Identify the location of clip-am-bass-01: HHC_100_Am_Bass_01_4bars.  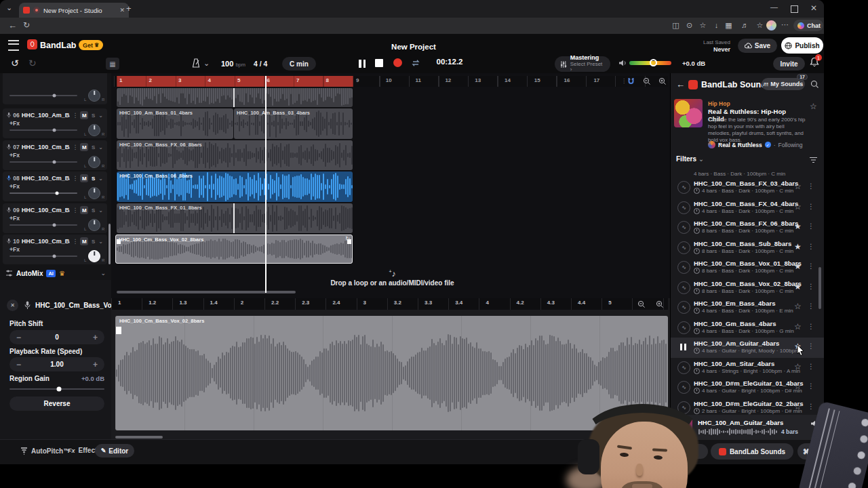
(175, 123).